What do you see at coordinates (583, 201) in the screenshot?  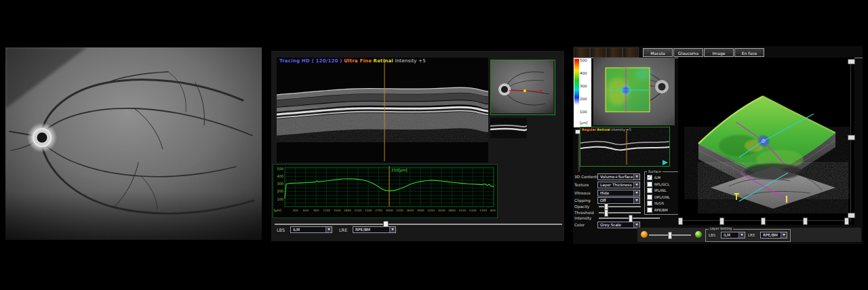 I see `clipping-label: Clipping` at bounding box center [583, 201].